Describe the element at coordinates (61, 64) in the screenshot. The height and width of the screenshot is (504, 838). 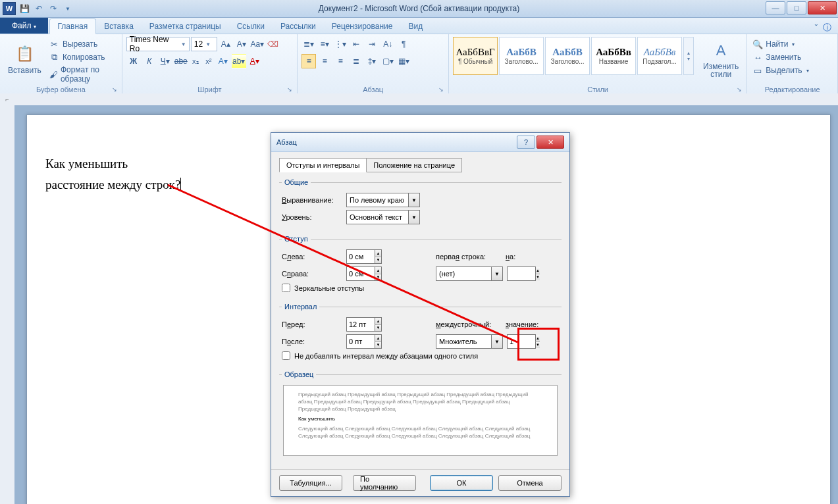
I see `group-clipboard: 📋 Вставить ✂Вырезать ⧉Копировать 🖌Формат…` at that location.